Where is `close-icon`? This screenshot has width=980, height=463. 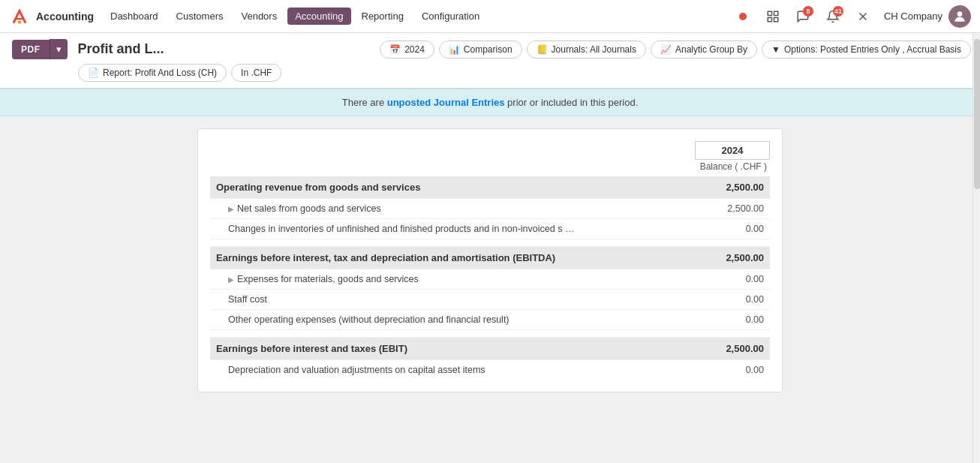 close-icon is located at coordinates (863, 17).